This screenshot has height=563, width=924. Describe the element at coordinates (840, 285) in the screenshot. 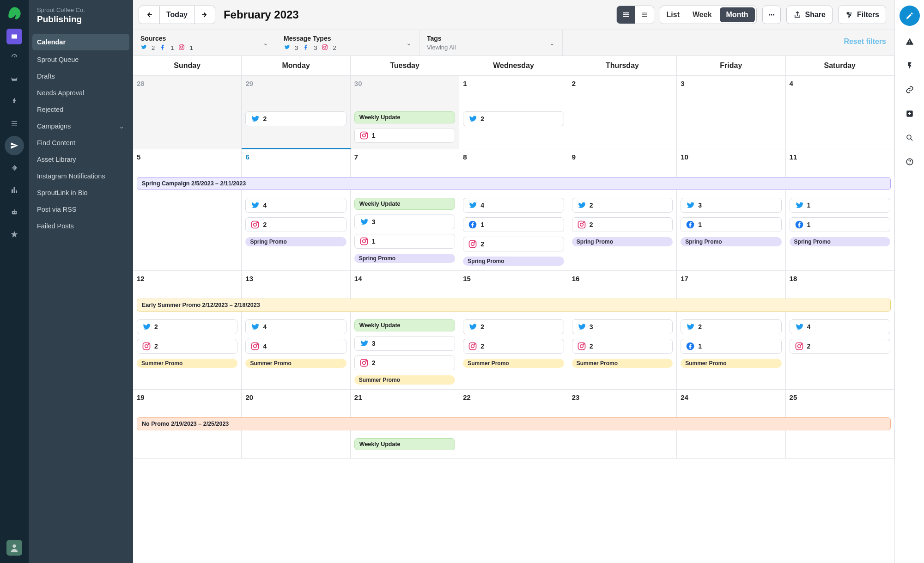

I see `calendar-cell: 18` at that location.